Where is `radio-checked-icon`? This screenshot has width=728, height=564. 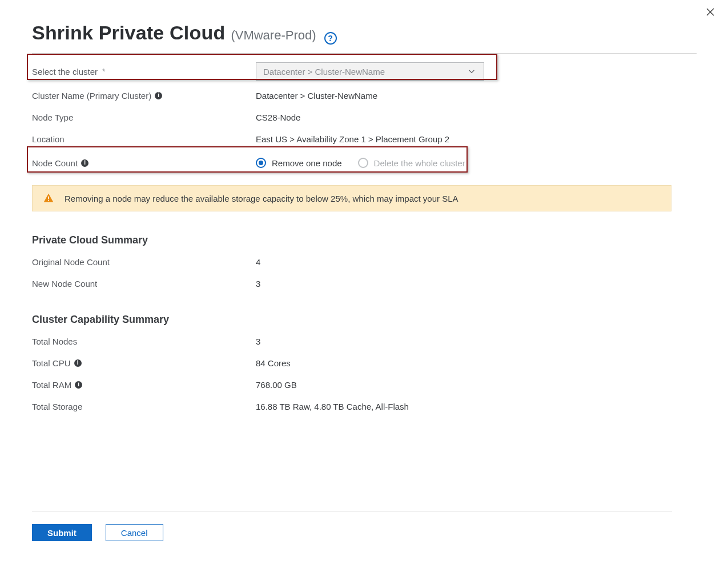
radio-checked-icon is located at coordinates (261, 163).